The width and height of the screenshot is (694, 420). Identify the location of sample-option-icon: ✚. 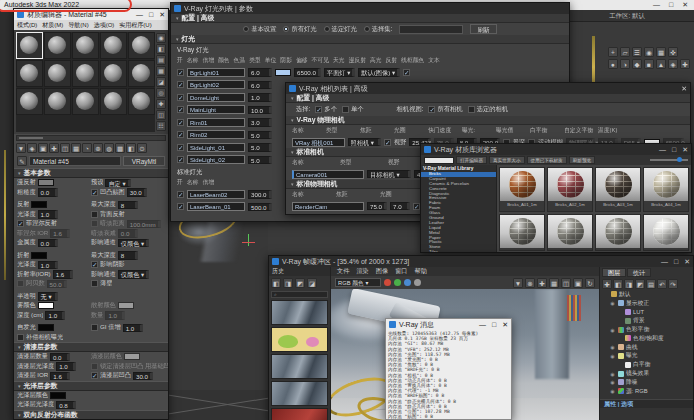
(161, 104).